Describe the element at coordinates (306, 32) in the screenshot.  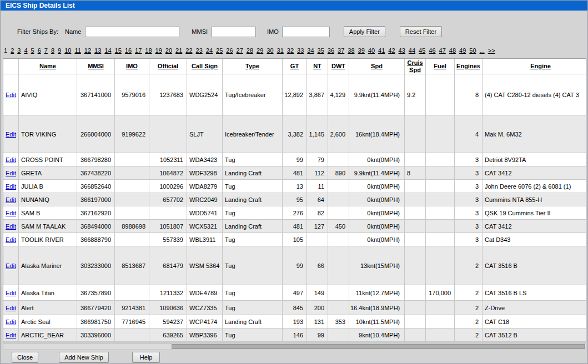
I see `imo-filter-input` at that location.